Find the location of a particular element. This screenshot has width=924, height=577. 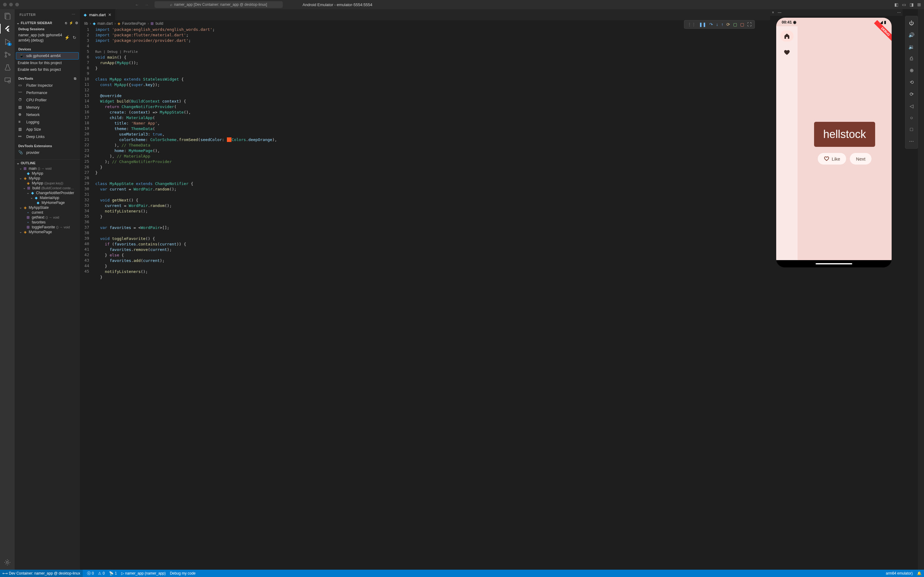

notifications-icon: 🔔 is located at coordinates (919, 573).